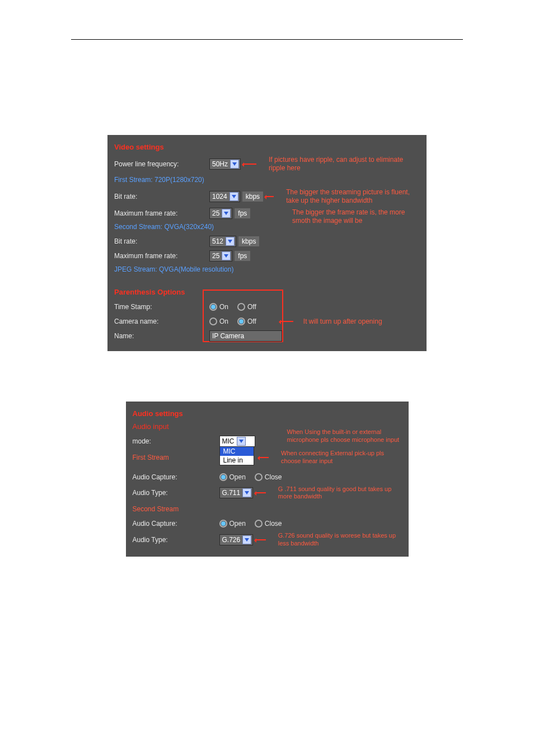 The height and width of the screenshot is (756, 534). What do you see at coordinates (162, 256) in the screenshot?
I see `fps2-label: Maximum frame rate:` at bounding box center [162, 256].